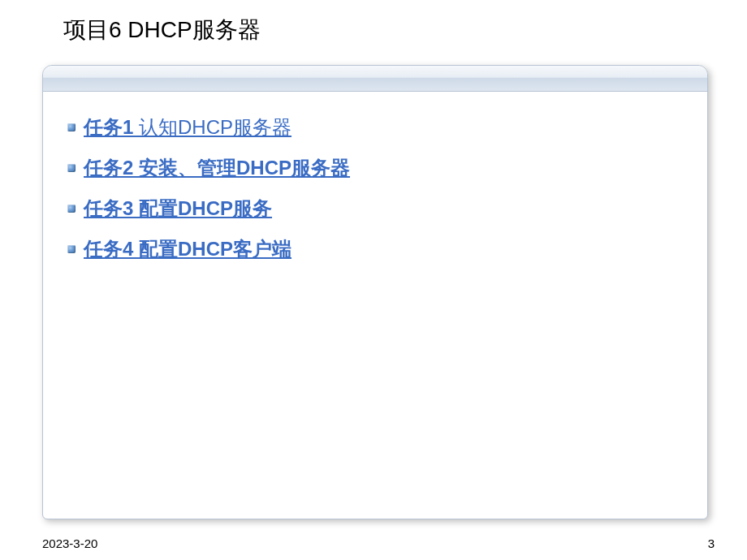  I want to click on task-prefix: 任务1, so click(111, 127).